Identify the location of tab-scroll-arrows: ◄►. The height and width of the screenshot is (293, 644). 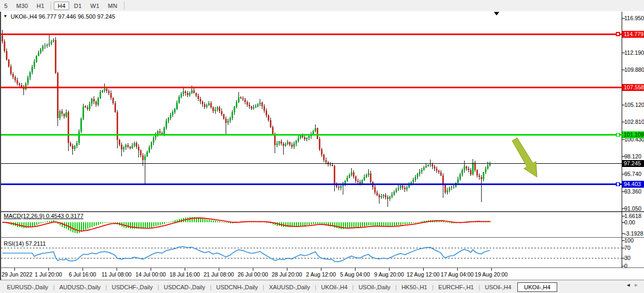
(634, 285).